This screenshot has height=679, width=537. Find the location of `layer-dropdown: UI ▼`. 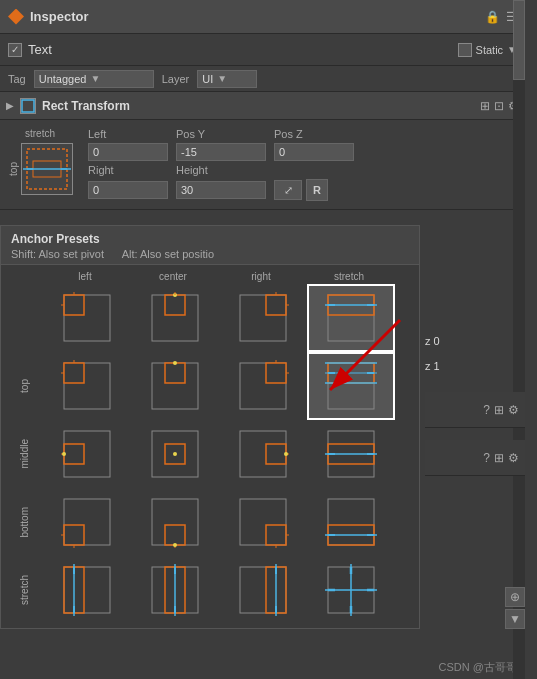

layer-dropdown: UI ▼ is located at coordinates (227, 79).